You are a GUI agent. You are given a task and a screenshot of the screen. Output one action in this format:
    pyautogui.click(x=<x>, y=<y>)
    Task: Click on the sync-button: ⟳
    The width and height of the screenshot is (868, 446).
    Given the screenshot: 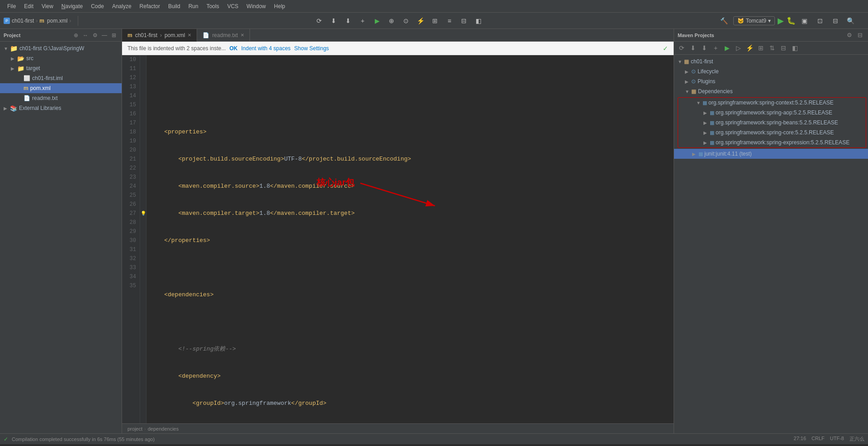 What is the action you would take?
    pyautogui.click(x=319, y=21)
    